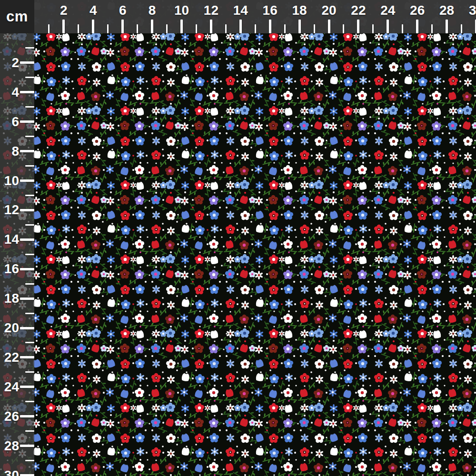 The height and width of the screenshot is (476, 476). What do you see at coordinates (238, 17) in the screenshot?
I see `ruler-top-strip` at bounding box center [238, 17].